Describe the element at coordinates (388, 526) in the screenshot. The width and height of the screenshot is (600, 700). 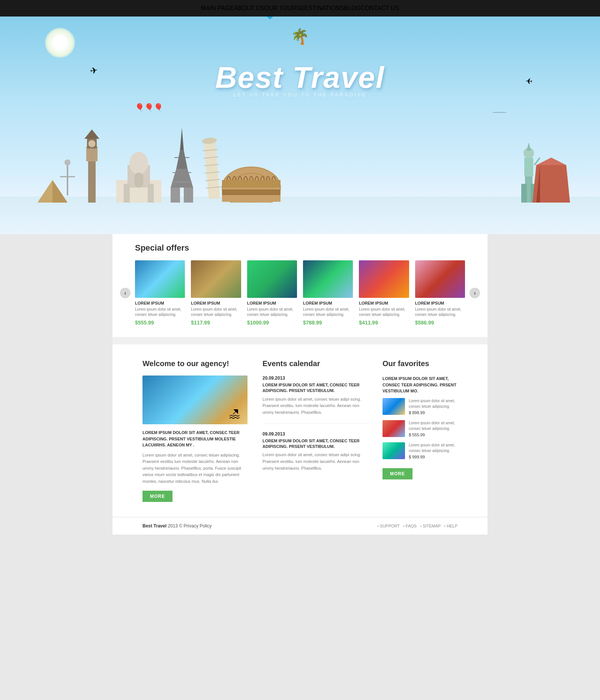
I see `footer-link-support: SUPPORT` at that location.